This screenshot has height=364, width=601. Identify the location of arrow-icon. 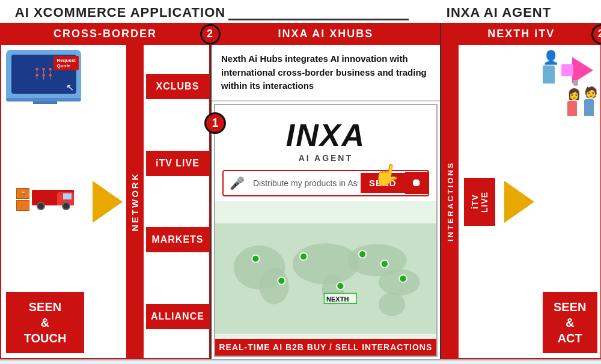
(108, 202).